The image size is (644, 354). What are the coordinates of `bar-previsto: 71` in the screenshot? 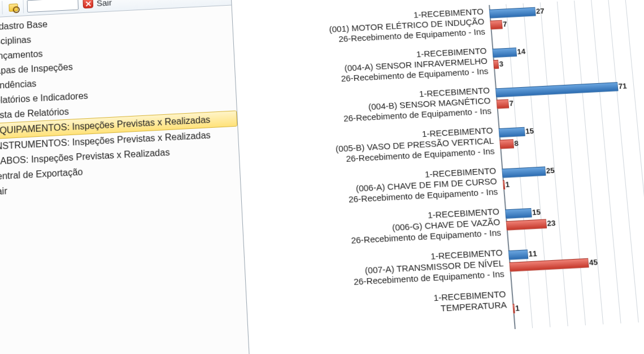 It's located at (557, 89).